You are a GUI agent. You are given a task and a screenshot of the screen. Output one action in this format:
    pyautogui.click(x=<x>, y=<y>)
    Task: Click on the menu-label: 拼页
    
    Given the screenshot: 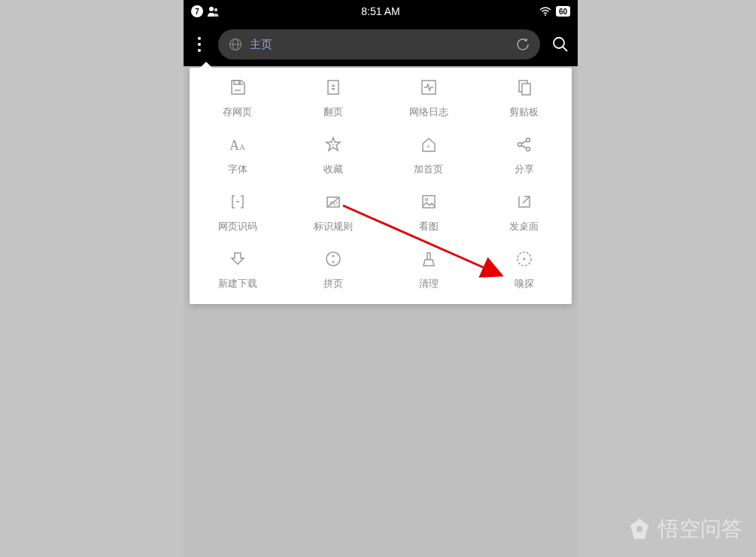 What is the action you would take?
    pyautogui.click(x=333, y=284)
    